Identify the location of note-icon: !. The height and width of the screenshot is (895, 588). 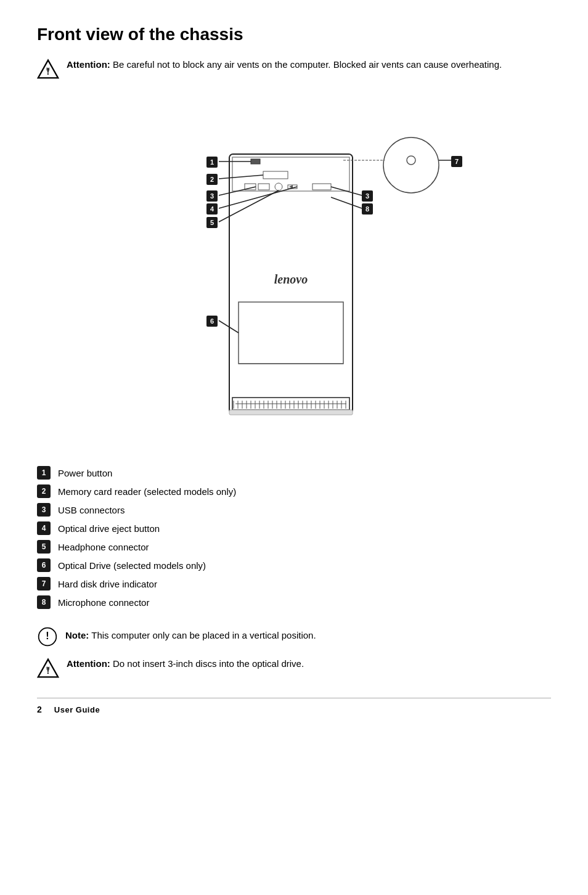
(47, 637).